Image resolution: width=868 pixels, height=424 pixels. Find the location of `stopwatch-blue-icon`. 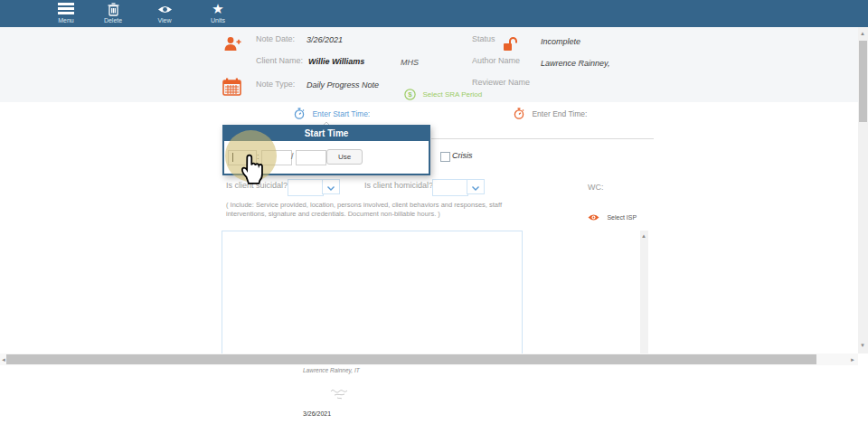

stopwatch-blue-icon is located at coordinates (299, 114).